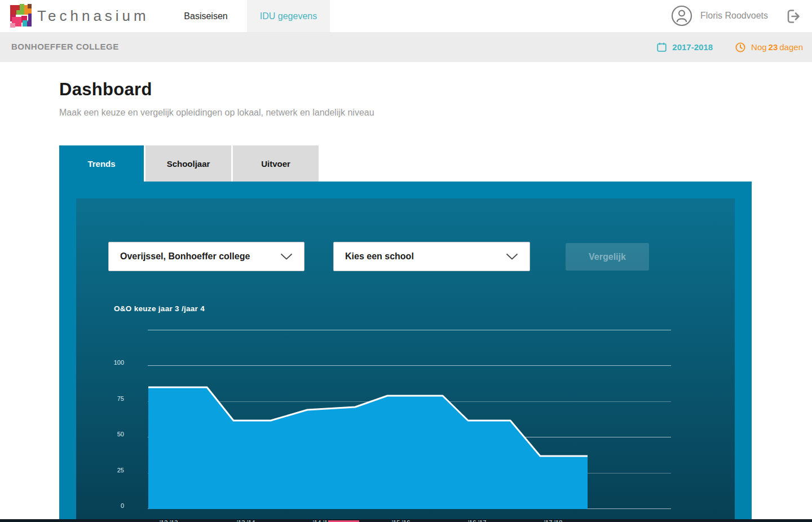  I want to click on y-tick-50: 50, so click(110, 434).